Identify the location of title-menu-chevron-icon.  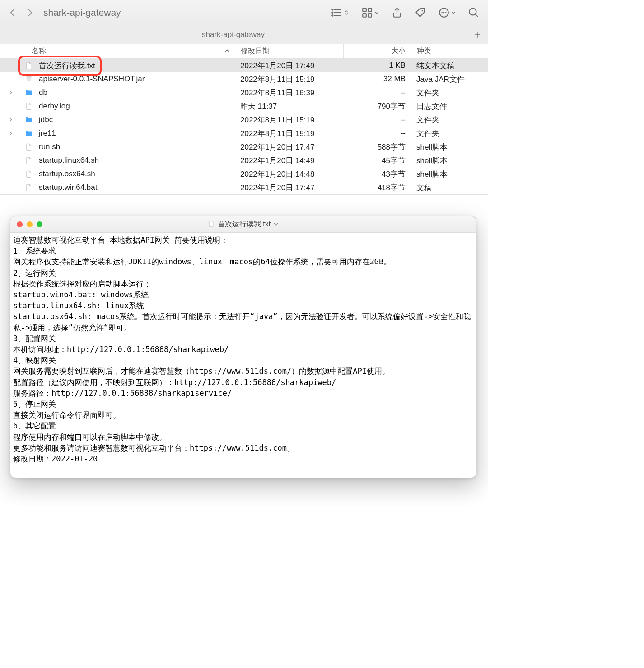
(276, 225).